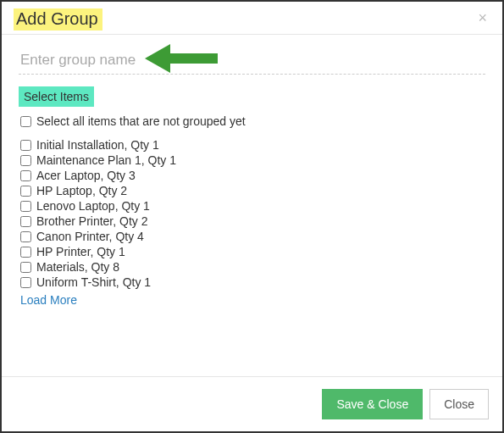 The image size is (504, 433). Describe the element at coordinates (58, 19) in the screenshot. I see `title-highlight: Add Group` at that location.